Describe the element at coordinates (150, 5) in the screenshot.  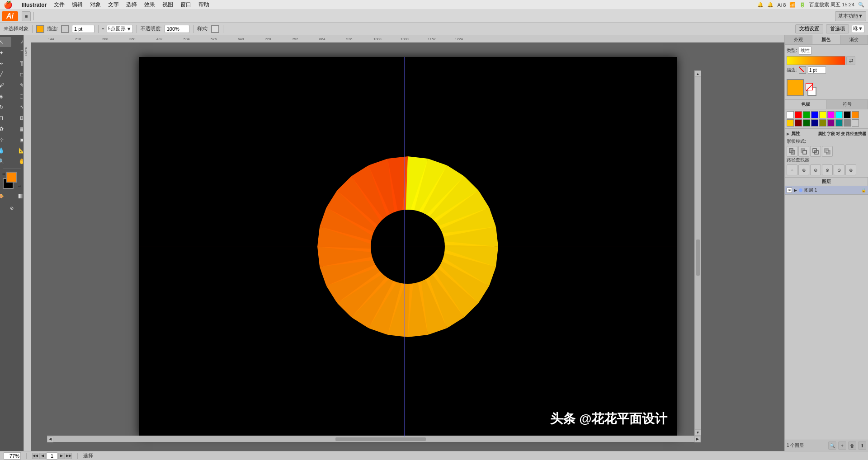
I see `menu-item-effects: 效果` at that location.